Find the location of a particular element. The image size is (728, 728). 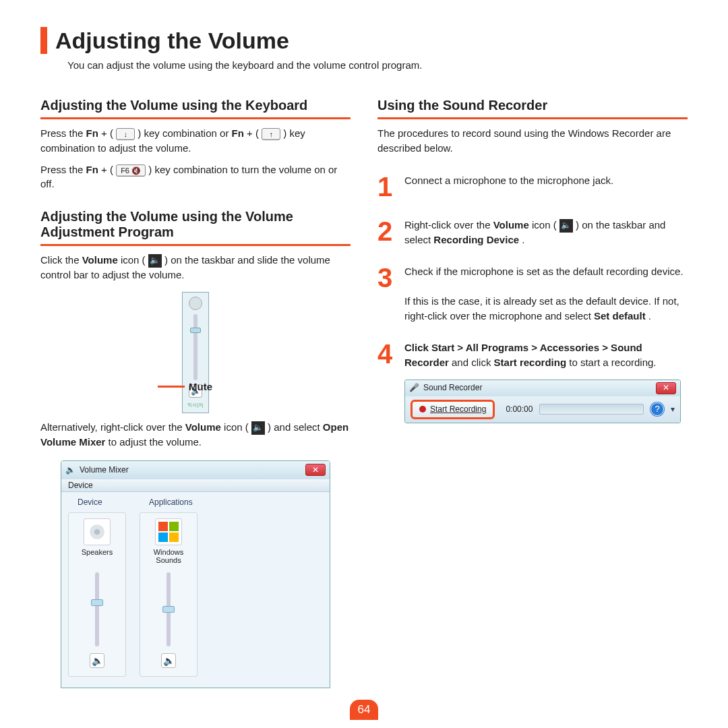

step-3-text: Check if the microphone is set as the de… is located at coordinates (546, 294).